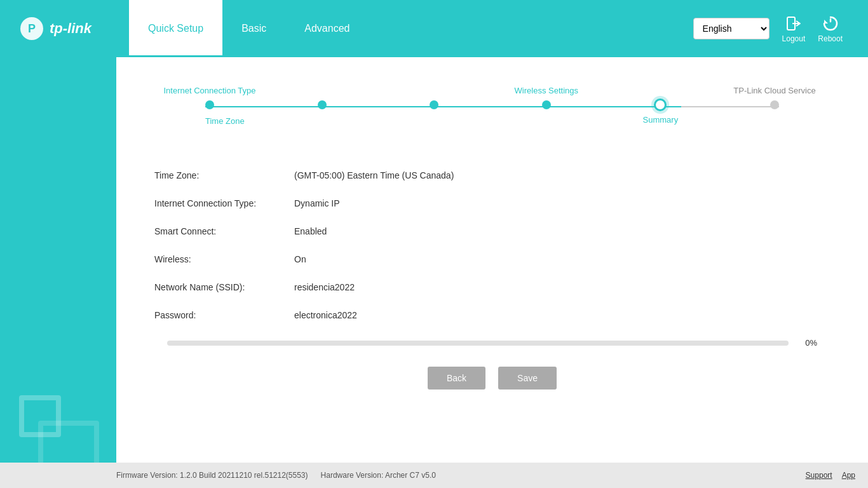  I want to click on logo-area: P tp-link, so click(71, 29).